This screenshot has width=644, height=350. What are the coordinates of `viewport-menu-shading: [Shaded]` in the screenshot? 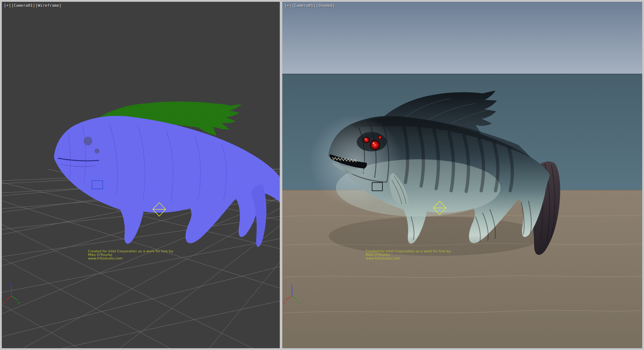 It's located at (326, 6).